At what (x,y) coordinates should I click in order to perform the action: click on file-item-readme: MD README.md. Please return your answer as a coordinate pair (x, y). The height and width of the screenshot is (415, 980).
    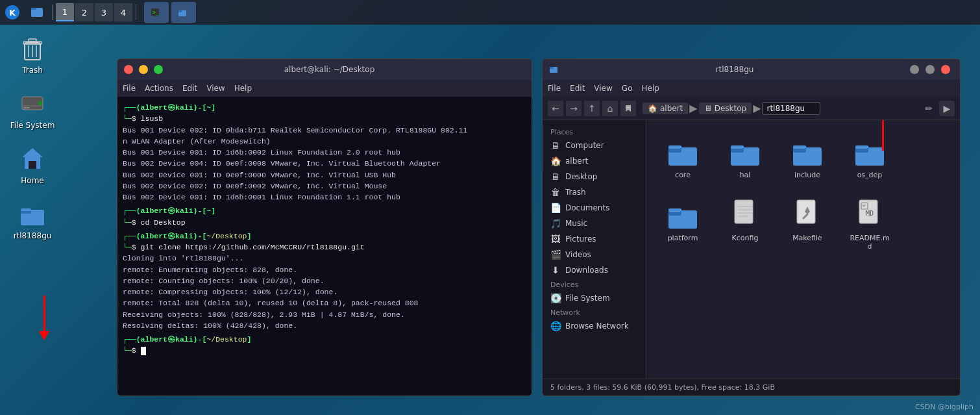
    Looking at the image, I should click on (870, 224).